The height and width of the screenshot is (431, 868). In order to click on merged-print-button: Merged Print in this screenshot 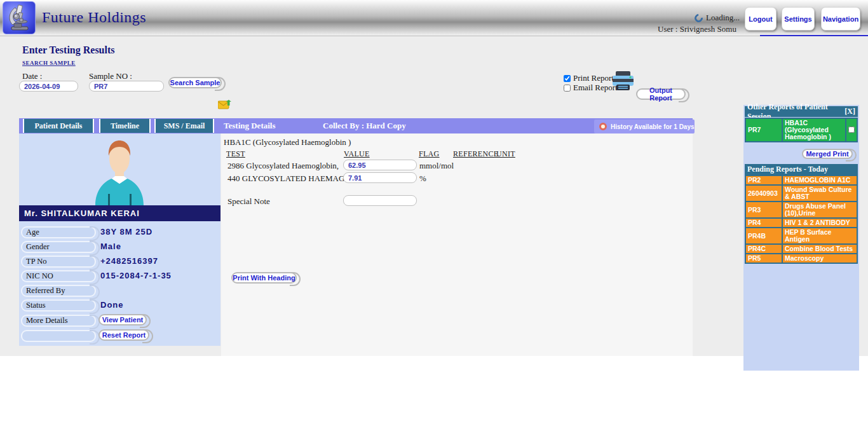, I will do `click(827, 154)`.